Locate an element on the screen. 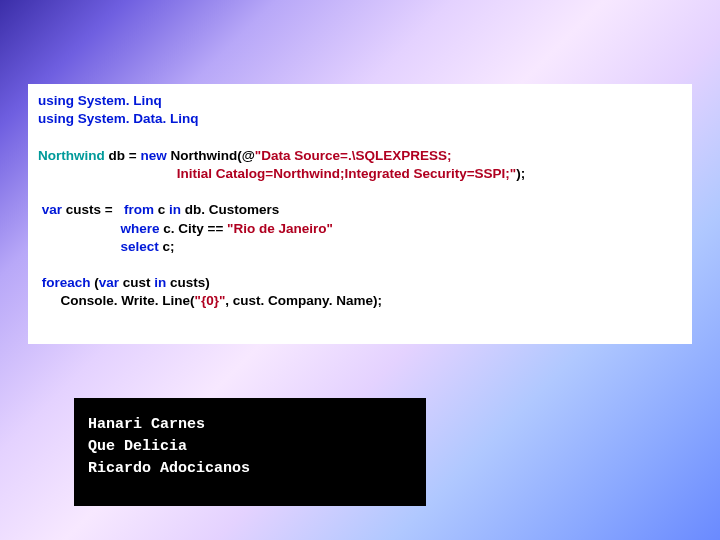 Image resolution: width=720 pixels, height=540 pixels. code-keyword: from is located at coordinates (139, 210).